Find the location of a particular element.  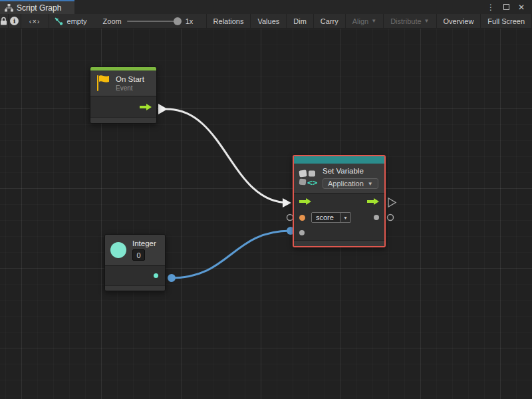

distribute-dropdown-button: Distribute ▼ is located at coordinates (410, 21).